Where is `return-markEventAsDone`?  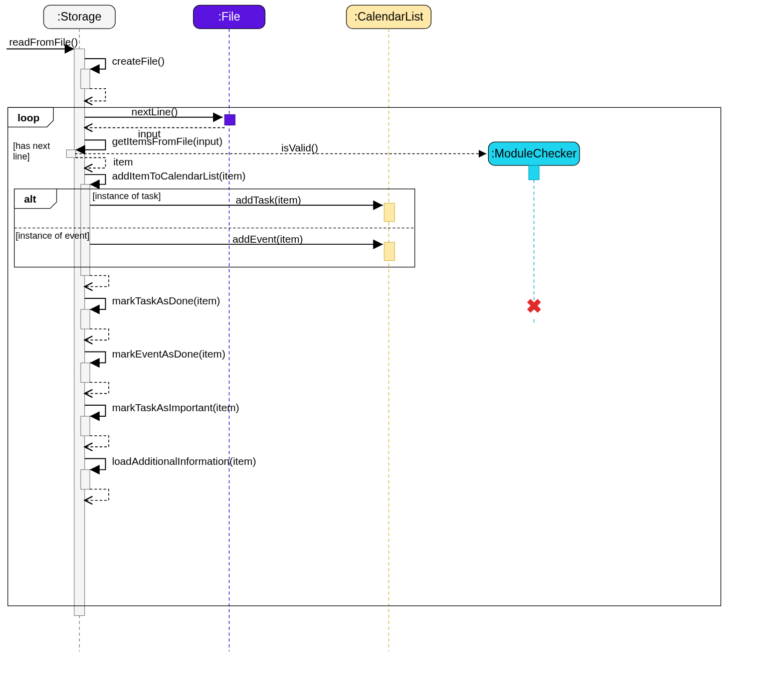 return-markEventAsDone is located at coordinates (97, 388).